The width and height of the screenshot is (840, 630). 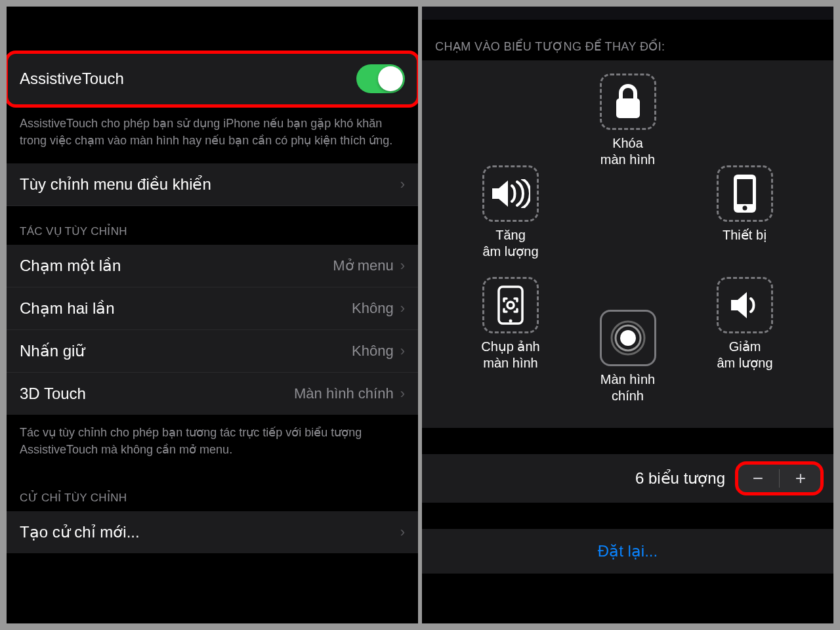 I want to click on slot-volume-up: Tăngâm lượng, so click(x=511, y=213).